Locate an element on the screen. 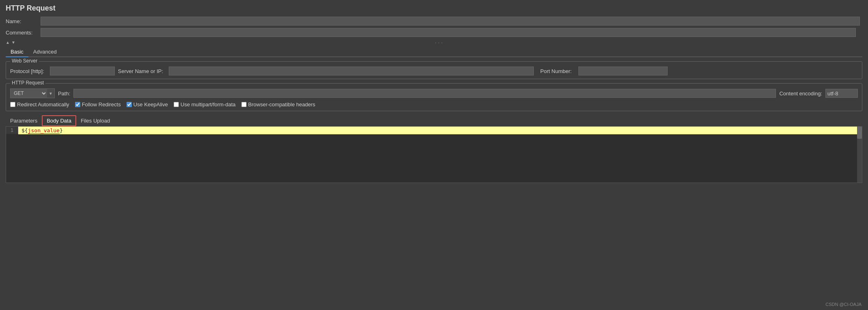 The width and height of the screenshot is (868, 310). web-server-section: Web Server Protocol [http]: Server Name … is located at coordinates (434, 70).